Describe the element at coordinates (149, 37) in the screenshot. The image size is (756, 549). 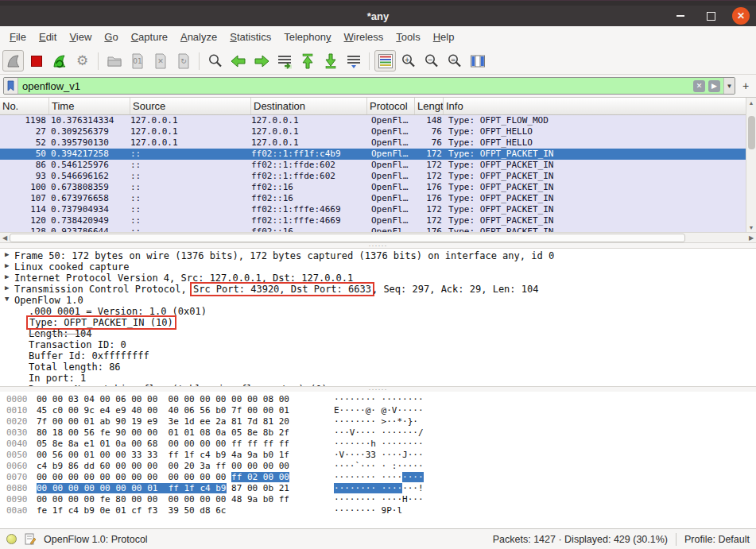
I see `menu-capture: Capture` at that location.